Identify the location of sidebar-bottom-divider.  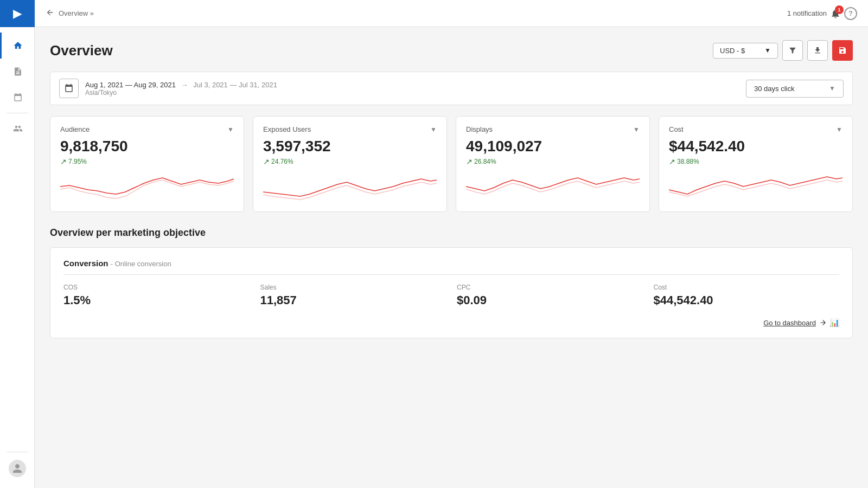
(17, 452).